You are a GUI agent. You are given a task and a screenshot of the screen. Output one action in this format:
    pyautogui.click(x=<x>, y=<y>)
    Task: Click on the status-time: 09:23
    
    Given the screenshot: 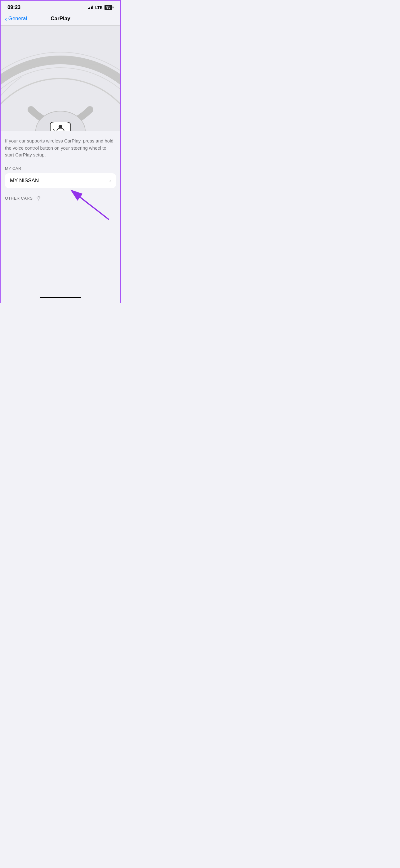 What is the action you would take?
    pyautogui.click(x=14, y=7)
    